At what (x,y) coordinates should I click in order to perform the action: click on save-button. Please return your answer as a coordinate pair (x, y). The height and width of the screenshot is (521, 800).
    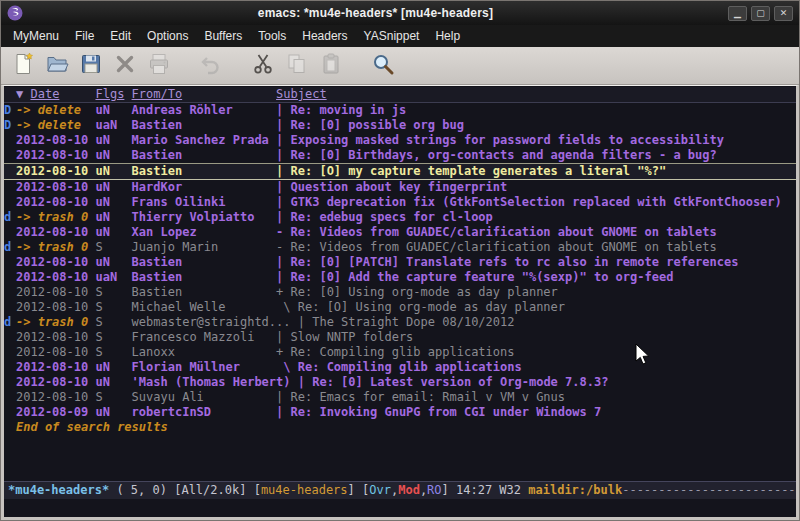
    Looking at the image, I should click on (91, 66).